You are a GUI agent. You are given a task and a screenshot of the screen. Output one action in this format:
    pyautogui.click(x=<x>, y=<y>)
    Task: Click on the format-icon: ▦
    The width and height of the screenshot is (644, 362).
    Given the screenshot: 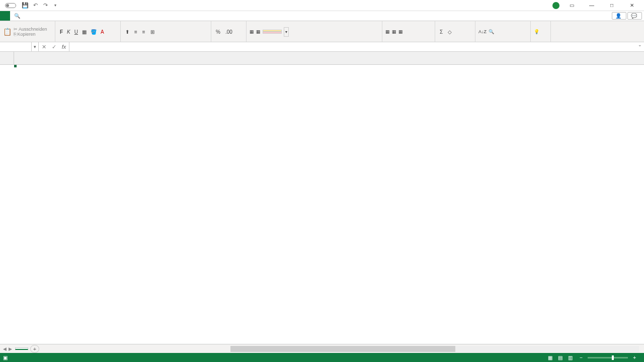 What is the action you would take?
    pyautogui.click(x=400, y=32)
    